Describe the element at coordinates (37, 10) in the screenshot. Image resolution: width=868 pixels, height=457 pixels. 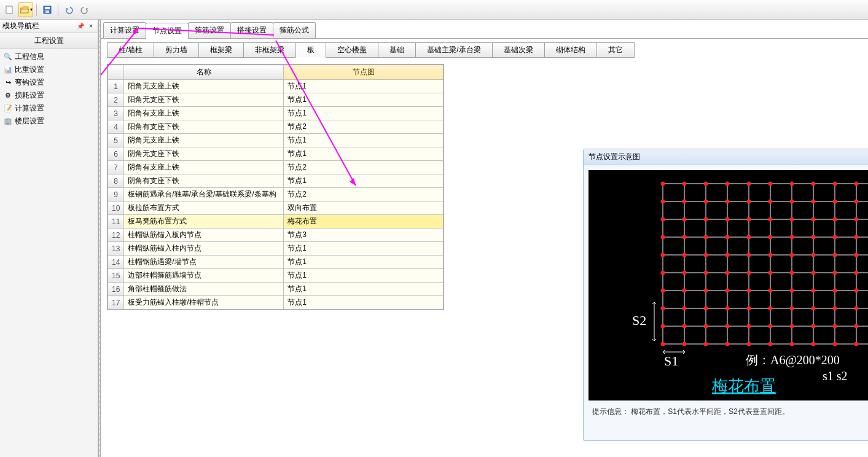
I see `separator` at that location.